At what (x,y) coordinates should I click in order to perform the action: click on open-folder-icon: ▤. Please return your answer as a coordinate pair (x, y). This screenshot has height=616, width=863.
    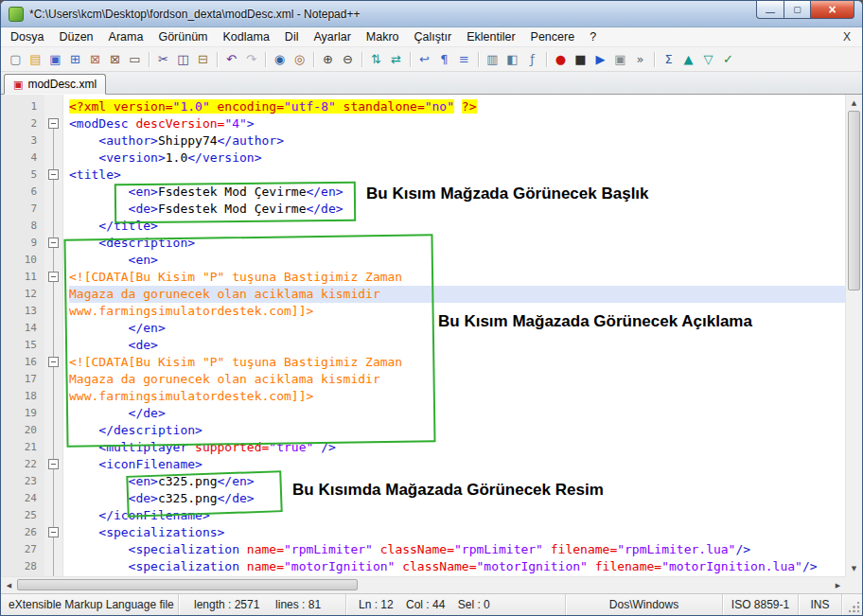
    Looking at the image, I should click on (36, 59).